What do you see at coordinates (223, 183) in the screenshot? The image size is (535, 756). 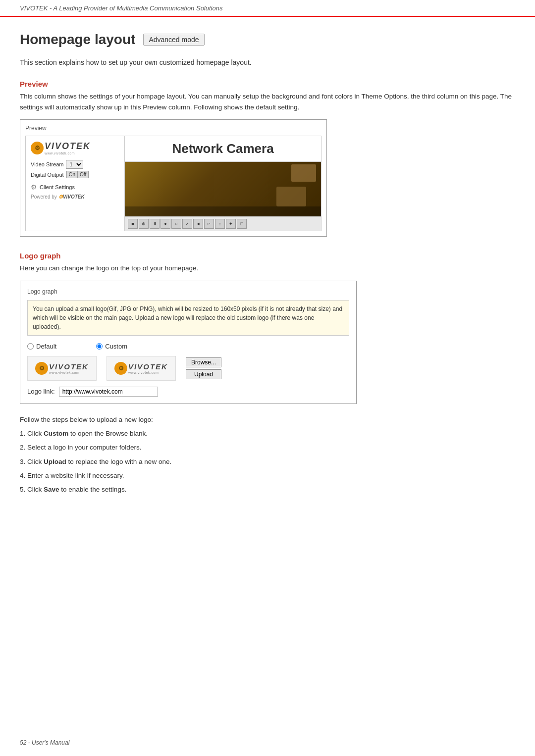 I see `preview-right-panel: Network Camera ■ ⊕ ⏸ ● ○ ↙ ◄` at bounding box center [223, 183].